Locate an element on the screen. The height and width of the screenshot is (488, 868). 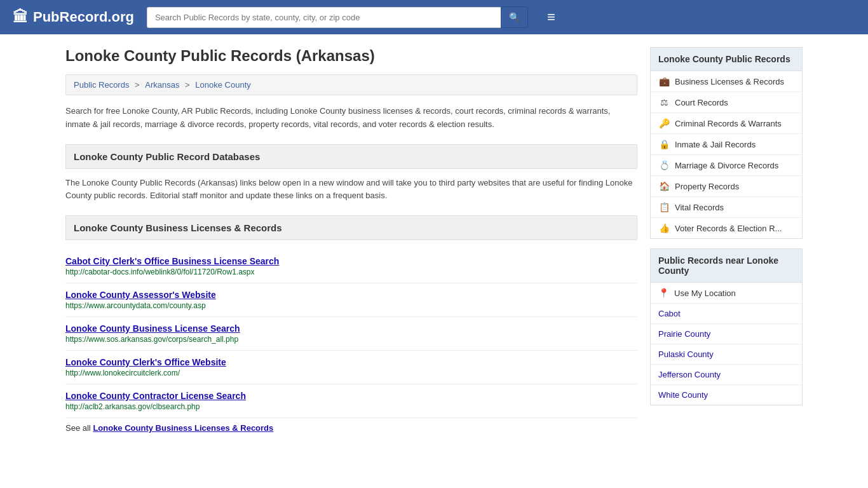
nearby-item-white: White County is located at coordinates (726, 395).